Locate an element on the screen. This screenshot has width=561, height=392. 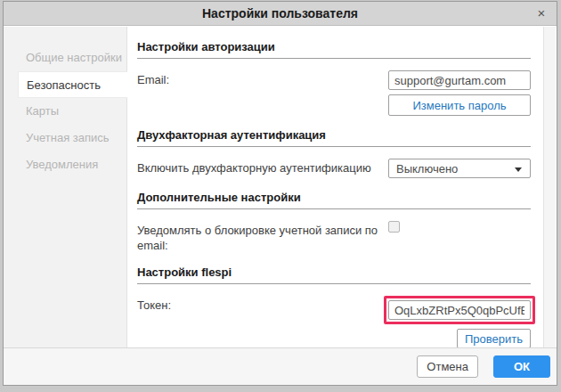
two-factor-selected-value: Выключено is located at coordinates (427, 169).